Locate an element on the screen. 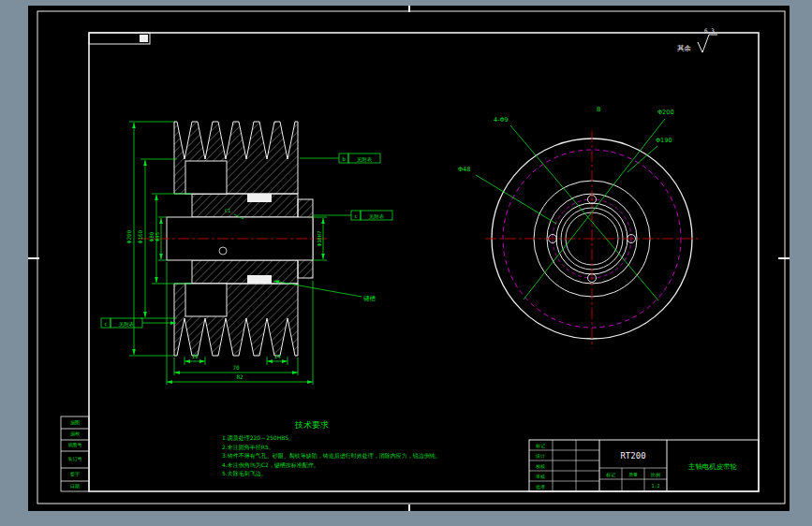  margin-row-label: 描校 is located at coordinates (75, 434).